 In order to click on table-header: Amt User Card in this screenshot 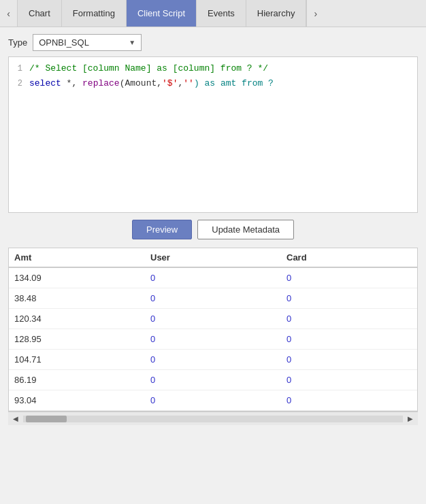, I will do `click(213, 258)`.